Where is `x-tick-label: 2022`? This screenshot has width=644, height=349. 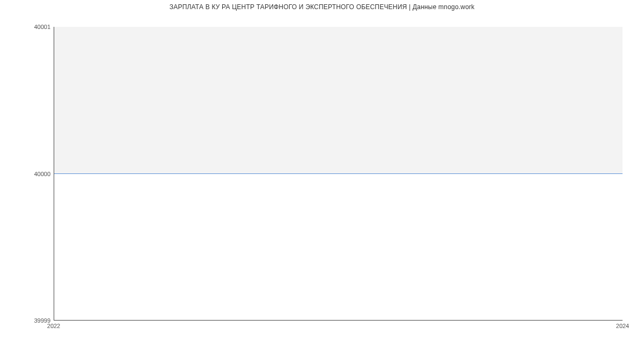 x-tick-label: 2022 is located at coordinates (54, 326).